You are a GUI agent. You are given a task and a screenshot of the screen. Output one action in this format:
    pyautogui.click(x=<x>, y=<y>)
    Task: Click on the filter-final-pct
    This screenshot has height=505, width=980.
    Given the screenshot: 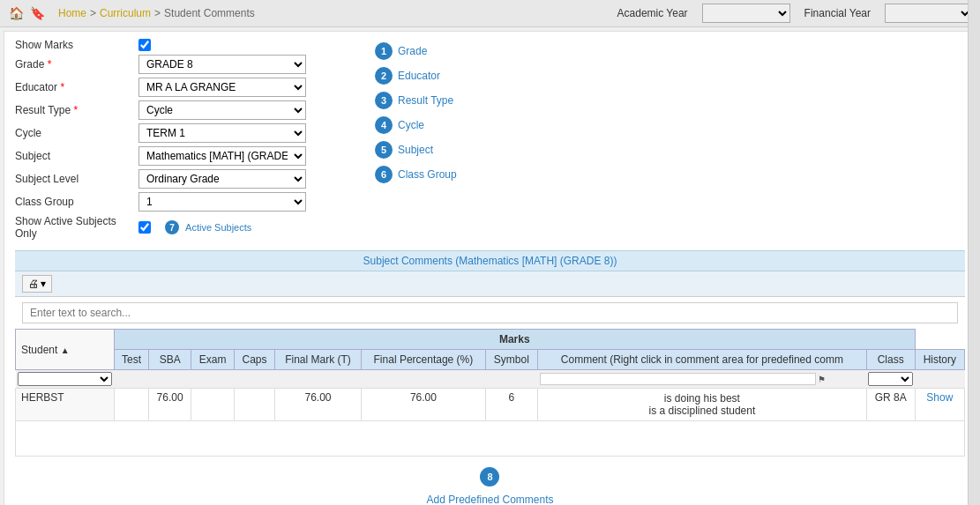 What is the action you would take?
    pyautogui.click(x=423, y=379)
    